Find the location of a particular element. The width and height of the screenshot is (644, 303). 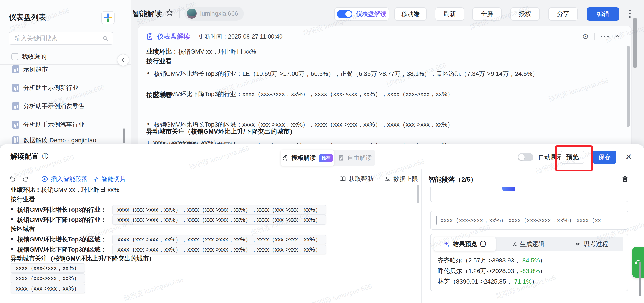

smart-results-box: 结果预览 ⓘ 生成逻辑 思考过程 齐齐哈尔（2.57万->3983.93，-84… is located at coordinates (529, 263).